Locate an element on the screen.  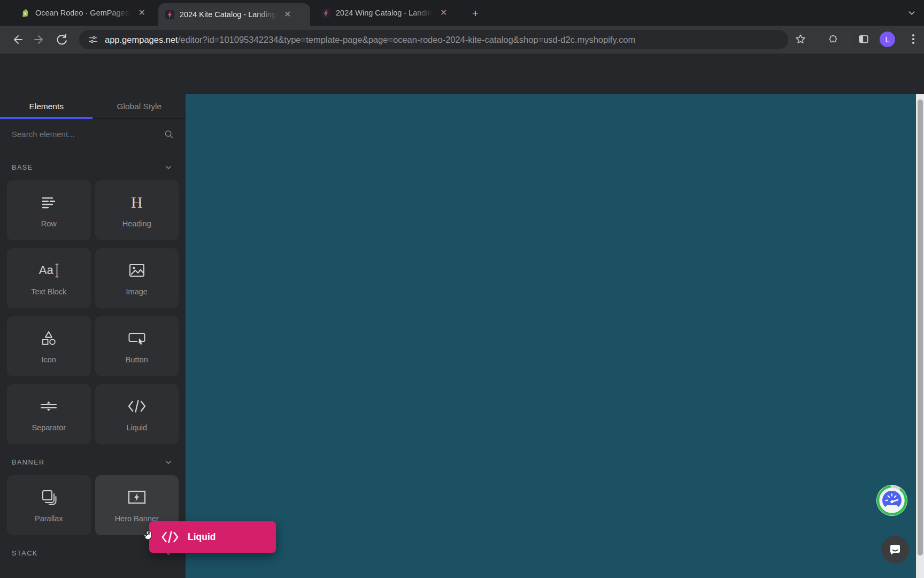
text-block-icon: Aa is located at coordinates (49, 270).